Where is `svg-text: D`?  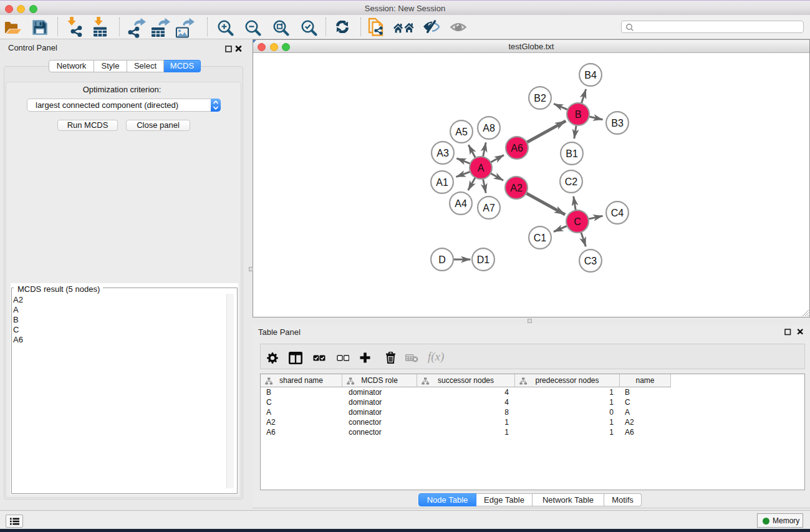
svg-text: D is located at coordinates (442, 259).